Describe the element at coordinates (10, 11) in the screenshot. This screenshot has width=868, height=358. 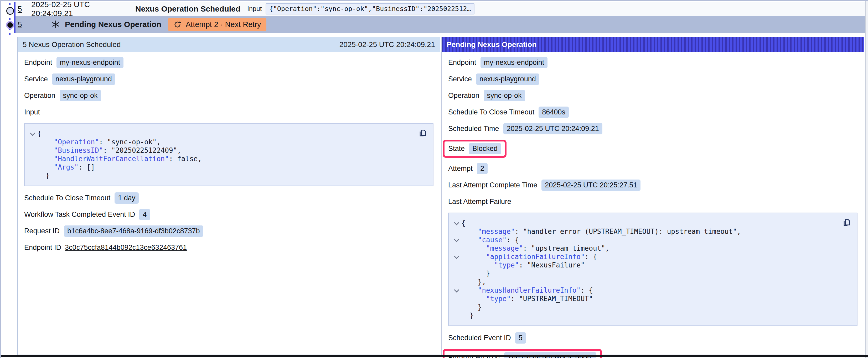
I see `event-node-open-circle-icon` at that location.